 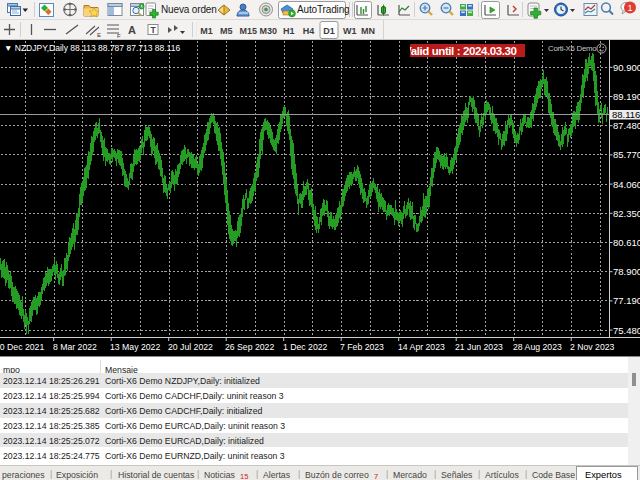 What do you see at coordinates (206, 31) in the screenshot?
I see `svg-text: M1` at bounding box center [206, 31].